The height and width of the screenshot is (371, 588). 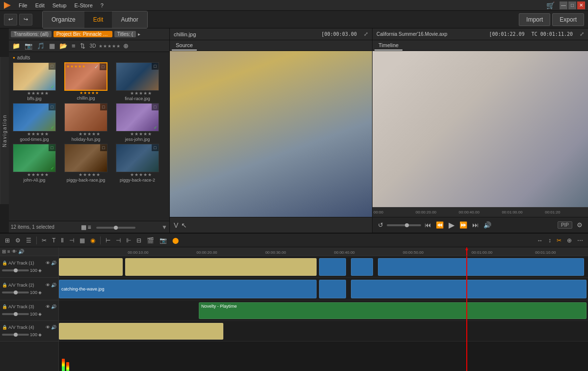 I want to click on expand-right-icon: ▸, so click(x=139, y=34).